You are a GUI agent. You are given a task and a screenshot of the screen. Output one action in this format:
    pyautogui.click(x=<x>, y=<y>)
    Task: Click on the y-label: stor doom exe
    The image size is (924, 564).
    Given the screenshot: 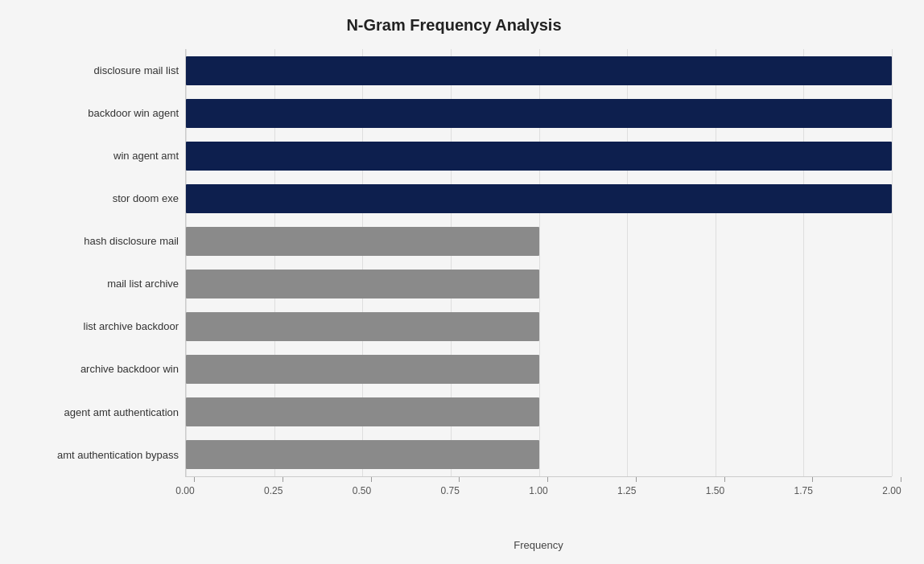 What is the action you would take?
    pyautogui.click(x=97, y=199)
    